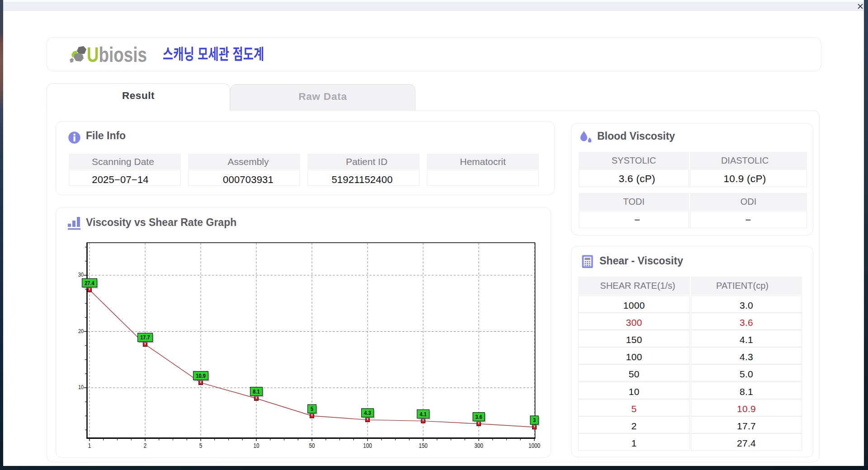  What do you see at coordinates (479, 446) in the screenshot?
I see `svg-text: 300` at bounding box center [479, 446].